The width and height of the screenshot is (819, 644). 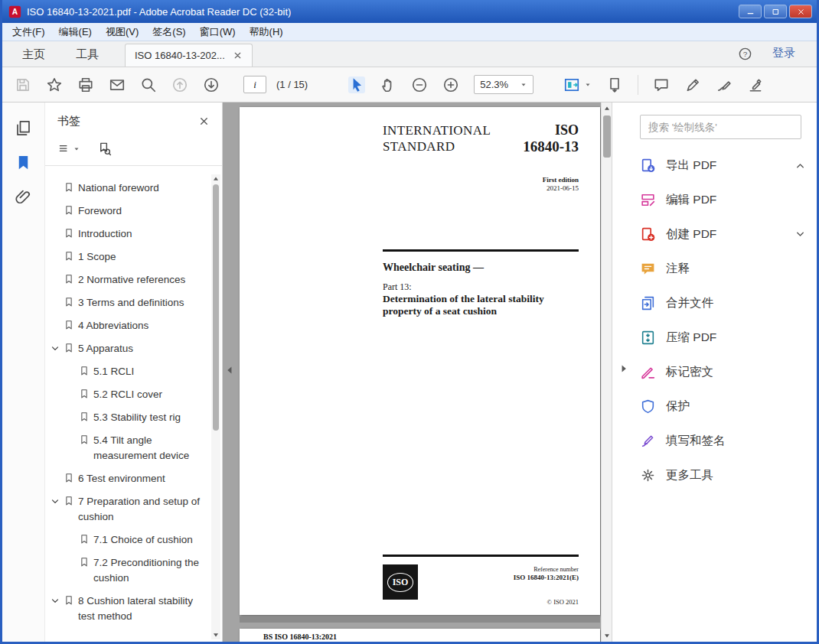 I want to click on star-icon, so click(x=54, y=85).